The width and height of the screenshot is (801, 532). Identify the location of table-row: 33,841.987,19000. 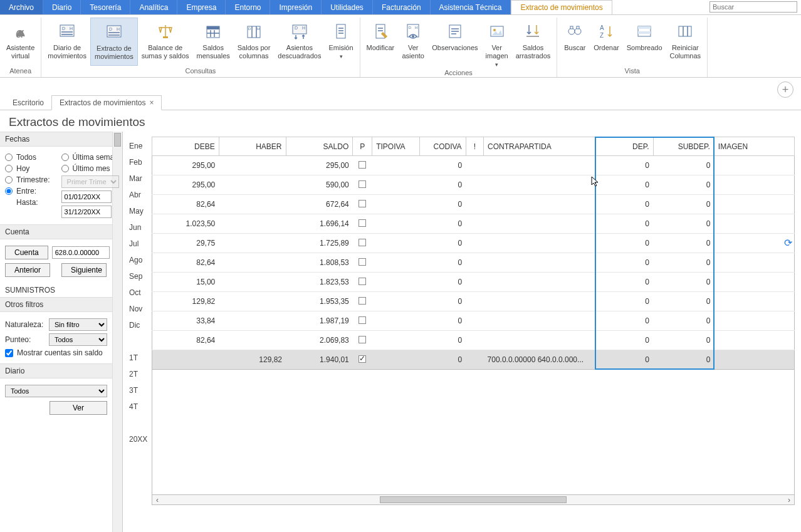
(474, 321).